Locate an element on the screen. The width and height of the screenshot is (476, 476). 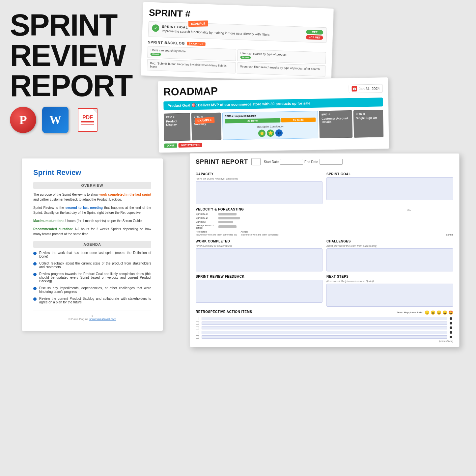
velocity-chart: Pts Sprints is located at coordinates (434, 222).